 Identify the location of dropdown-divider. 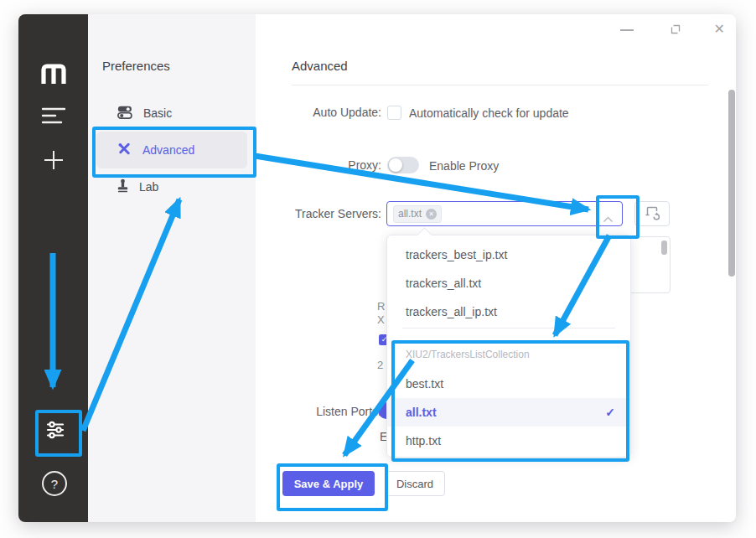
(509, 328).